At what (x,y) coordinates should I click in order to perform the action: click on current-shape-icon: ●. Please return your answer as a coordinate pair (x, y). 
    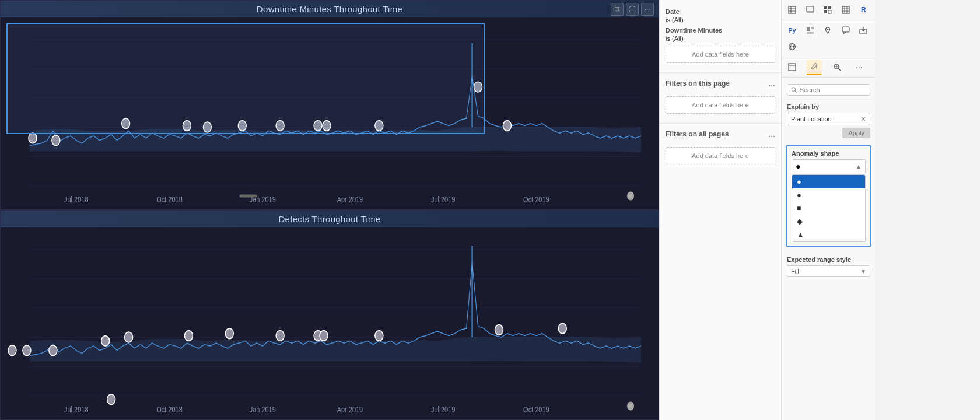
    Looking at the image, I should click on (798, 166).